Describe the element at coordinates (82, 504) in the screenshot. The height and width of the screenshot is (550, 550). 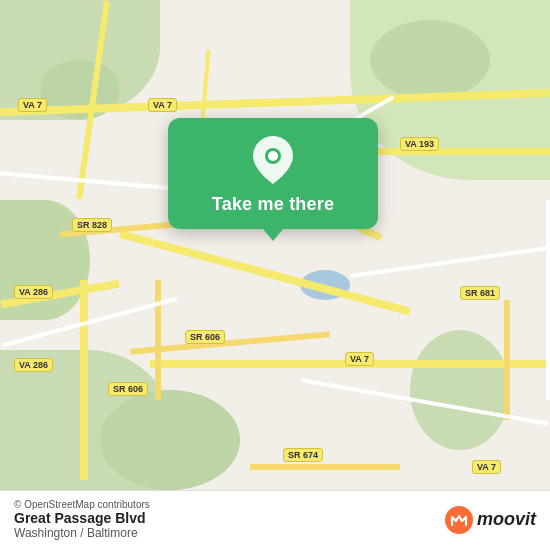
I see `osm-attribution: © OpenStreetMap contributors` at that location.